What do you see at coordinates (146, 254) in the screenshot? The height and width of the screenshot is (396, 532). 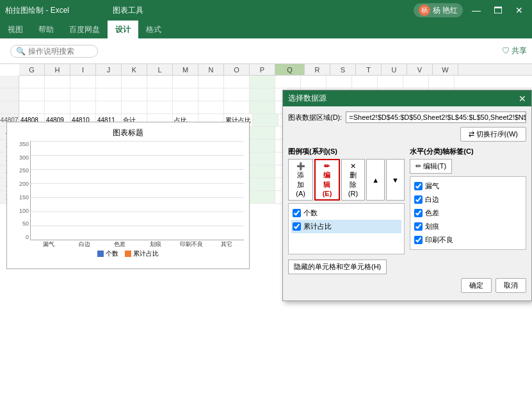 I see `legend-orange-label: 累计占比` at bounding box center [146, 254].